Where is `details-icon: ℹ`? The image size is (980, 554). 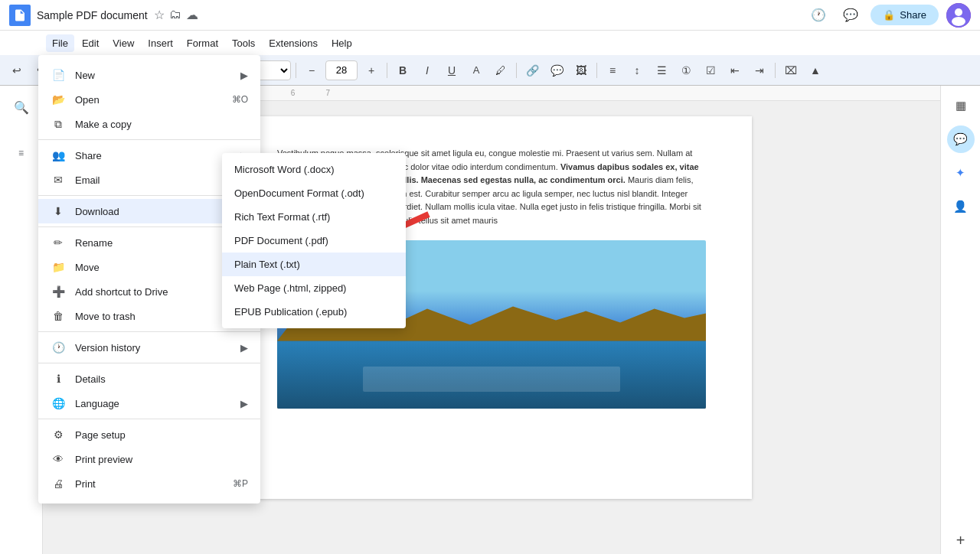 details-icon: ℹ is located at coordinates (58, 379).